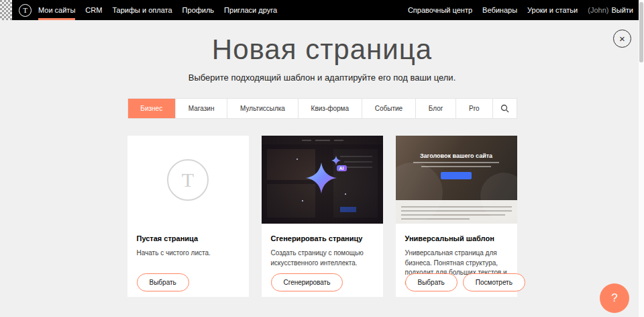 The height and width of the screenshot is (317, 644). I want to click on card-generate-page: AI Сгенерировать страницу Создать страни…, so click(322, 216).